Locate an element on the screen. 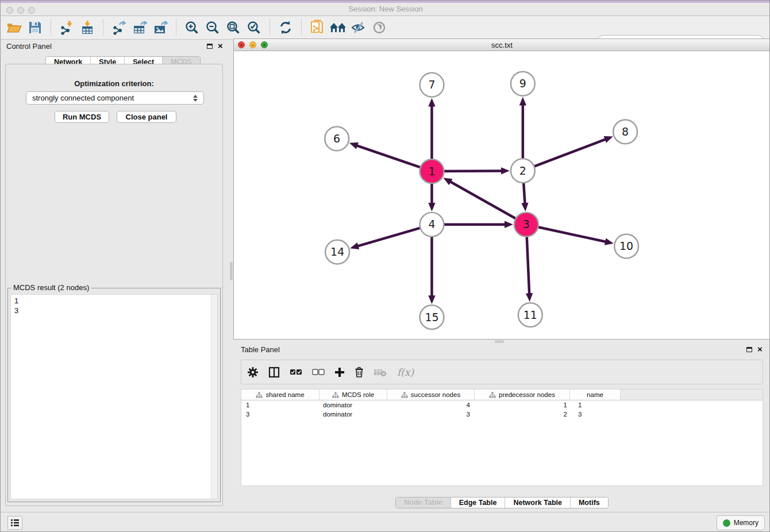  control-panel-title: Control Panel is located at coordinates (29, 46).